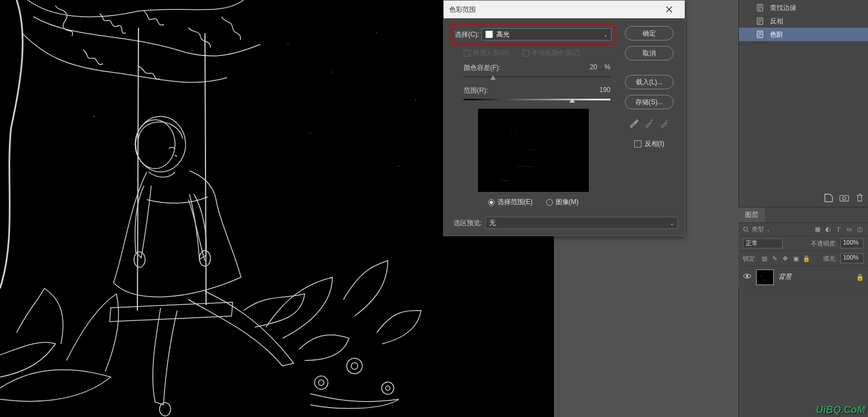 This screenshot has height=417, width=868. What do you see at coordinates (476, 91) in the screenshot?
I see `range-label: 范围(R):` at bounding box center [476, 91].